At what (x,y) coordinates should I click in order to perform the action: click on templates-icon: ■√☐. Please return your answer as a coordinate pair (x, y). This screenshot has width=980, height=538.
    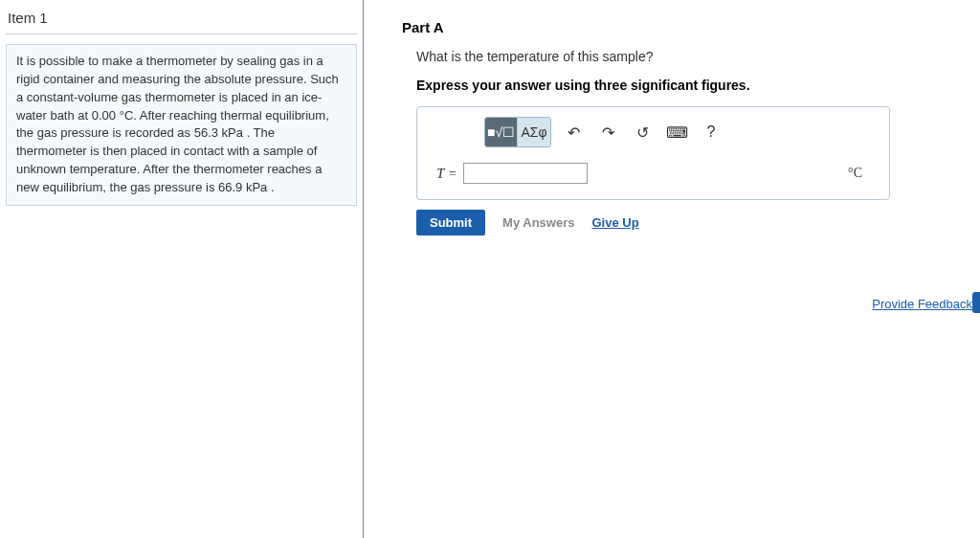
    Looking at the image, I should click on (501, 132).